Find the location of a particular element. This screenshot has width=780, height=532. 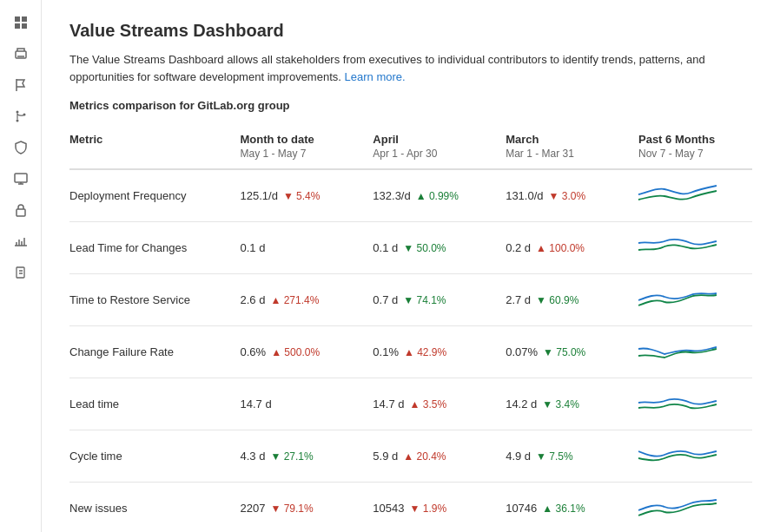

sidebar-icon-chart is located at coordinates (21, 241).